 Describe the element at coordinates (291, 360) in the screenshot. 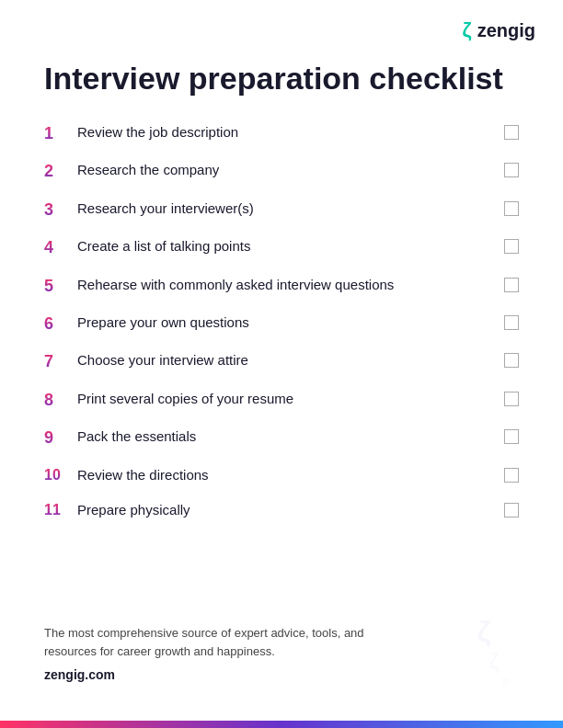

I see `item-text-7: Choose your interview attire` at that location.